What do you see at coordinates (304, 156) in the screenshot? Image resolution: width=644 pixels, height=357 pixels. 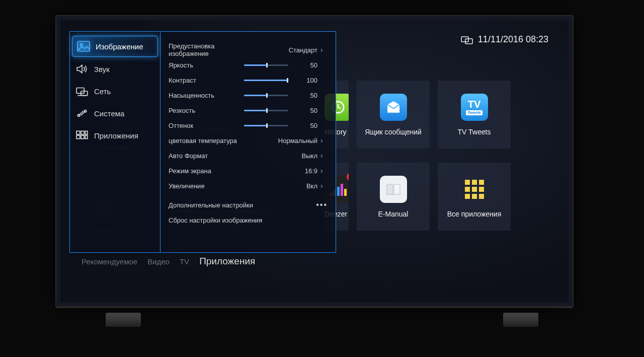 I see `setting-value: Выкл` at bounding box center [304, 156].